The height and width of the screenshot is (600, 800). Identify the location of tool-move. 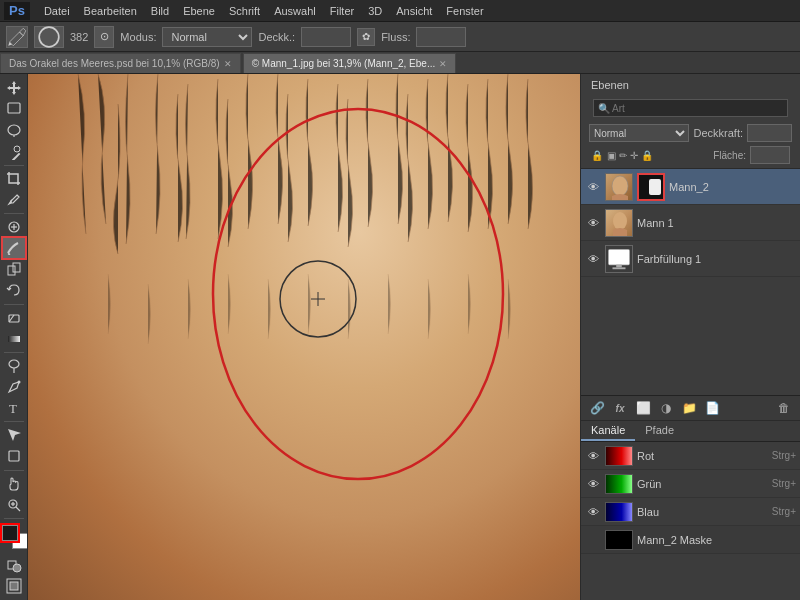
(14, 88).